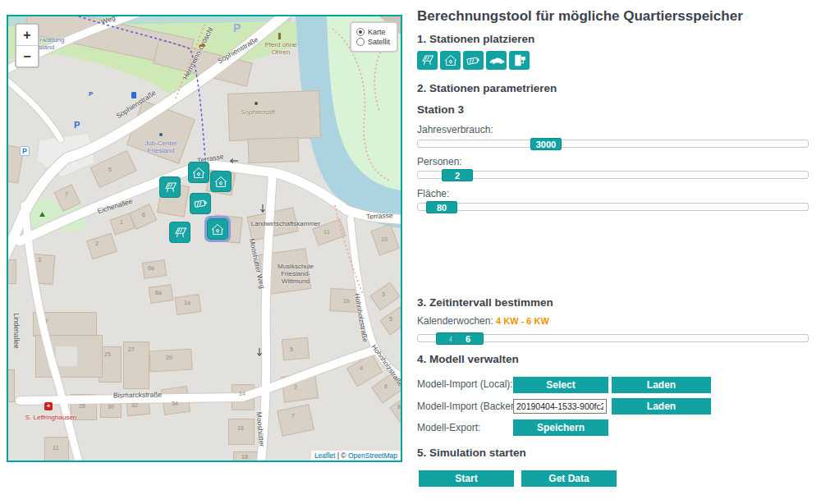 The width and height of the screenshot is (821, 504). I want to click on layer-satellit-label: Satellit, so click(379, 42).